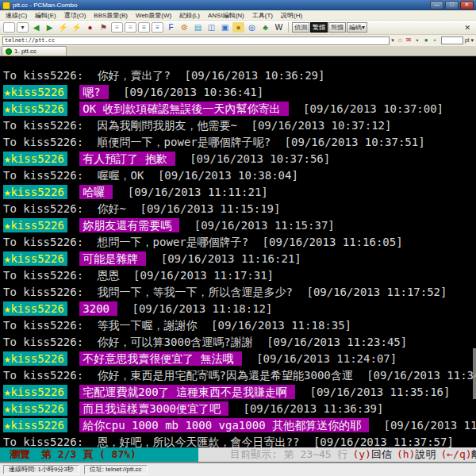 Image resolution: width=476 pixels, height=476 pixels. Describe the element at coordinates (416, 455) in the screenshot. I see `key-hint: (h)說明` at that location.